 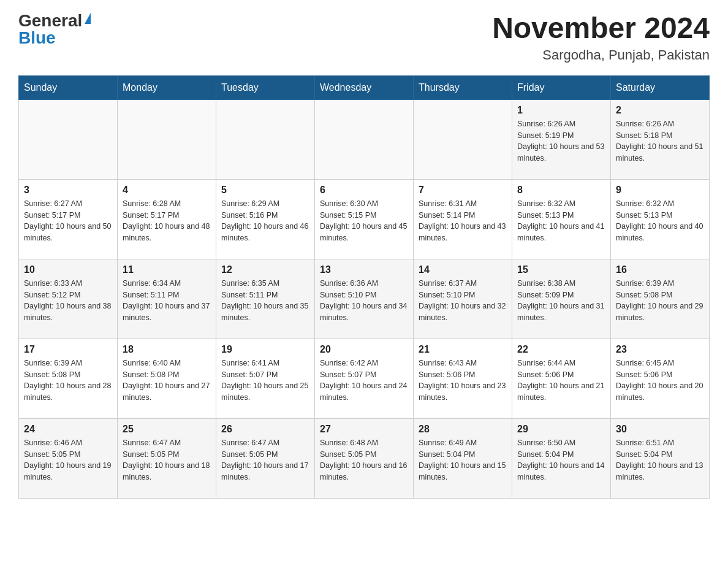 What do you see at coordinates (660, 429) in the screenshot?
I see `day-number: 30` at bounding box center [660, 429].